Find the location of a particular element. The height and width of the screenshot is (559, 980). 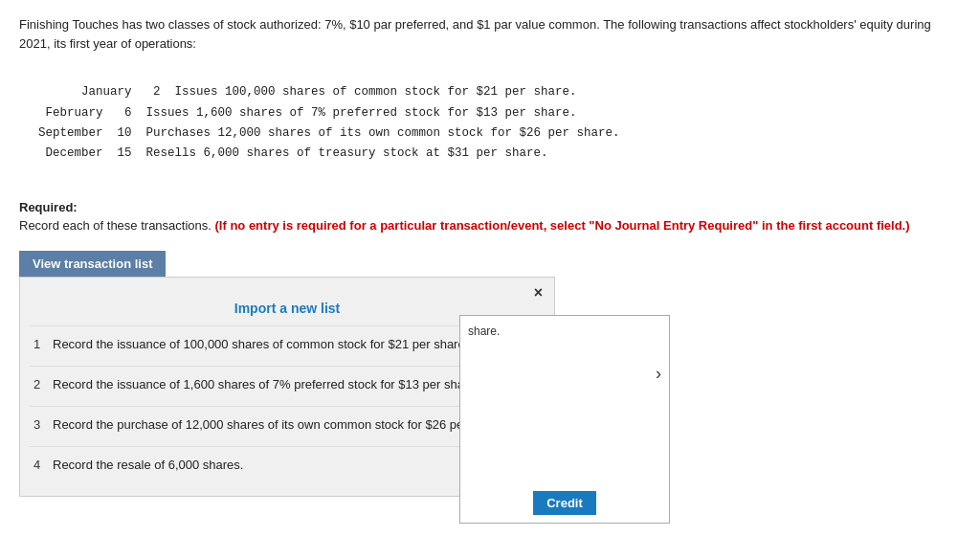

credit-button: Credit is located at coordinates (565, 503).